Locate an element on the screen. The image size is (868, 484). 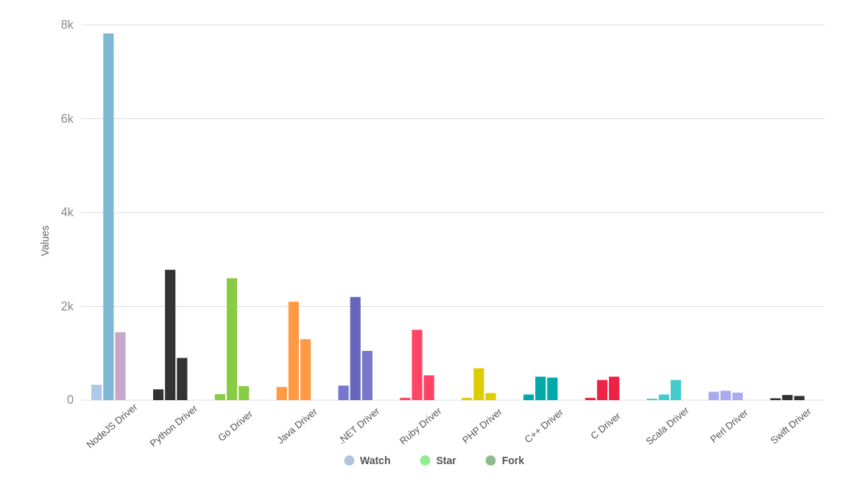
fork-dot is located at coordinates (491, 460).